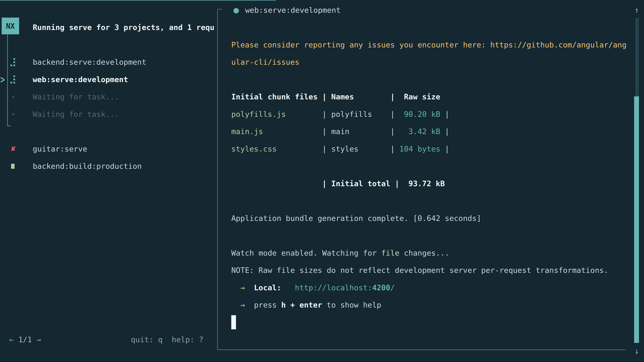 The image size is (644, 362). Describe the element at coordinates (420, 114) in the screenshot. I see `terminal-text: 90.20 kB` at that location.